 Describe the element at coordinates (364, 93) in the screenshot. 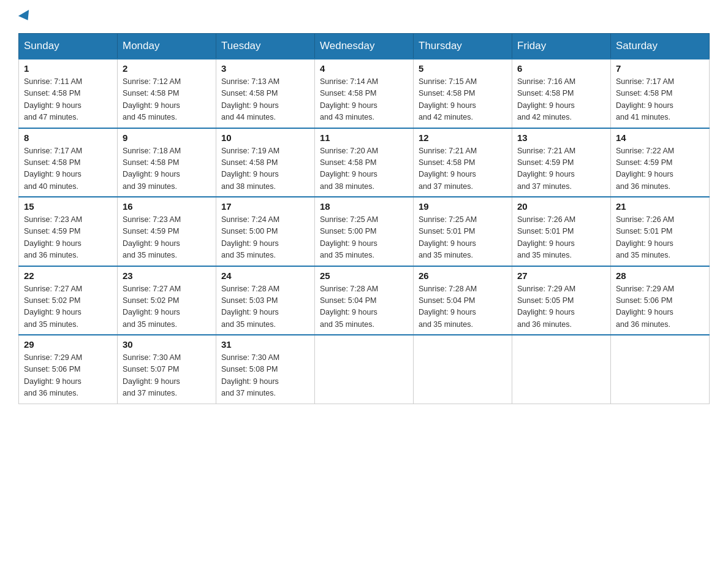

I see `calendar-cell: 4Sunrise: 7:14 AMSunset: 4:58 PMDaylight…` at that location.